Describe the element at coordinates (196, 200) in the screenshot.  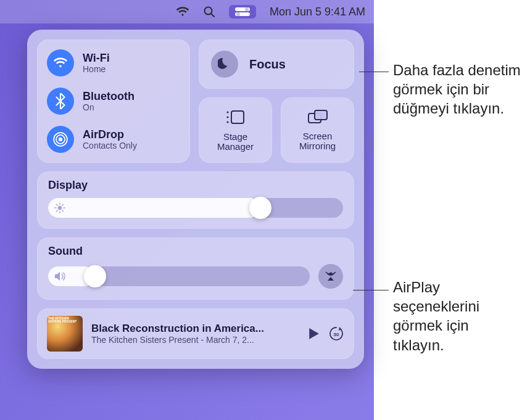
I see `display-panel: Display` at that location.